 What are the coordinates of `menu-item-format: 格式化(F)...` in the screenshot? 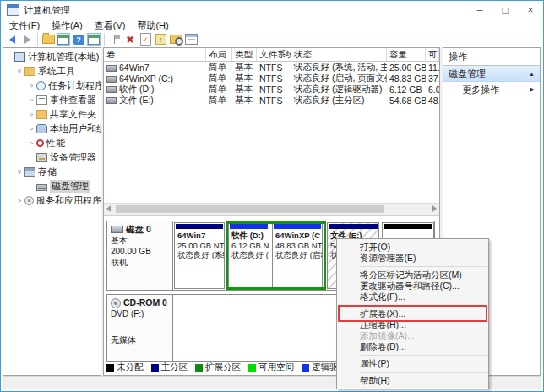 It's located at (412, 297).